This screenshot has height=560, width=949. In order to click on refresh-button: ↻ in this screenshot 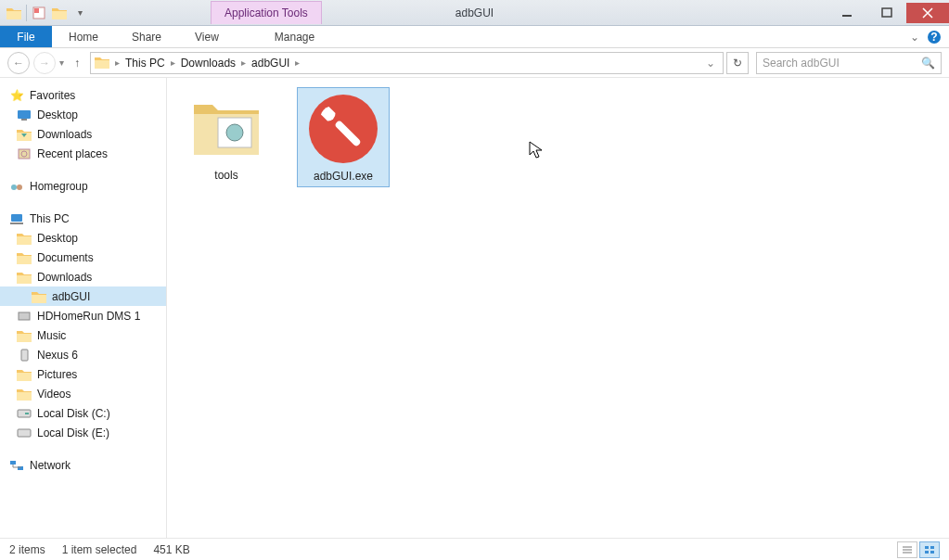, I will do `click(737, 63)`.